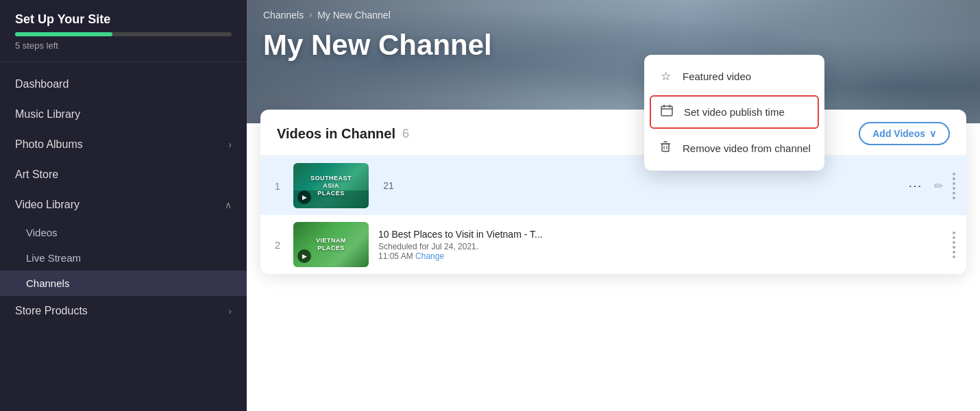 The height and width of the screenshot is (411, 980). Describe the element at coordinates (343, 134) in the screenshot. I see `videos-section-title: Videos in Channel 6` at that location.